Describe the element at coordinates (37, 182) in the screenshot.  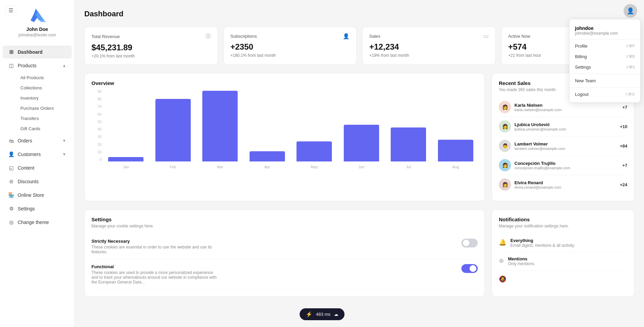
I see `sidebar-item-discounts: ⊘ Discounts` at that location.